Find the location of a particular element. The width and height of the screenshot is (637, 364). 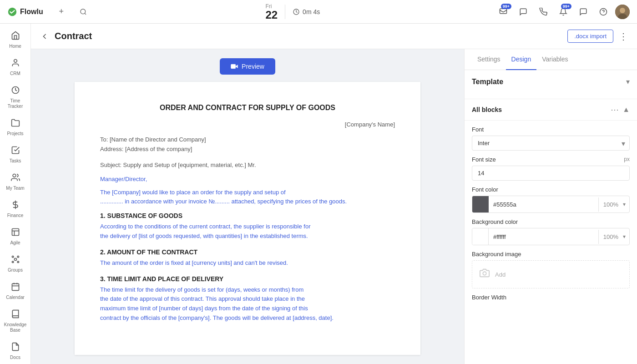

page-header: Contract .docx import ⋮ is located at coordinates (334, 36).